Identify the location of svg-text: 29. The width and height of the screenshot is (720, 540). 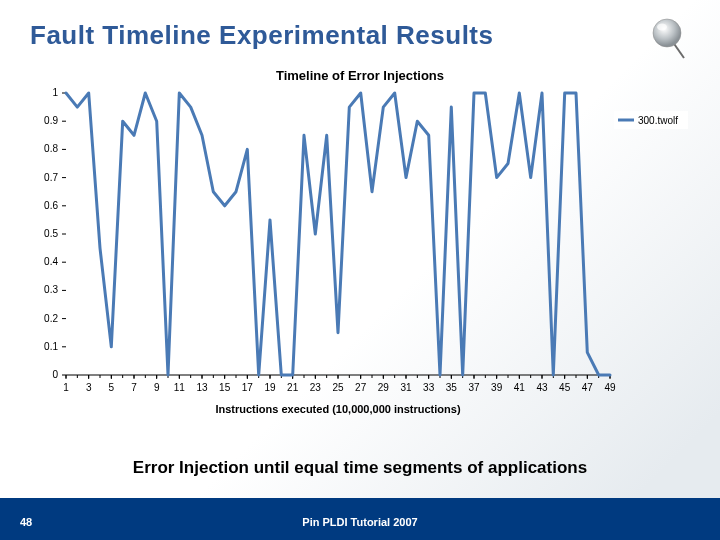
(384, 388).